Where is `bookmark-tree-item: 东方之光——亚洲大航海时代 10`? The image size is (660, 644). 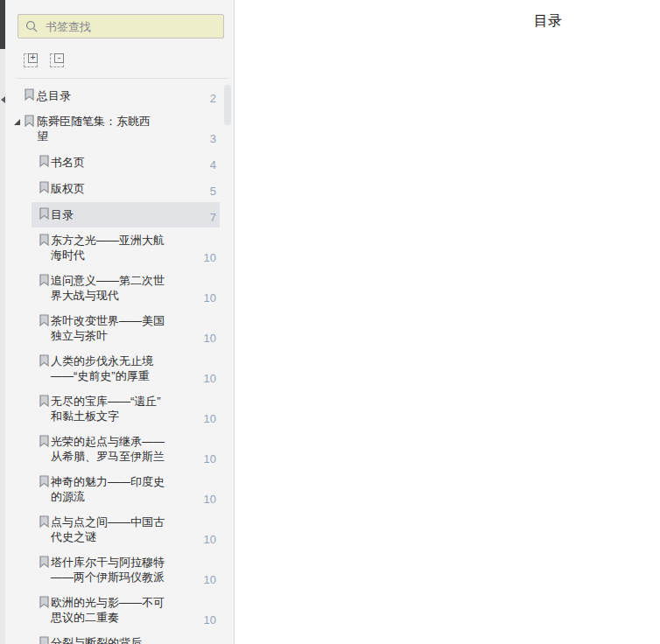
bookmark-tree-item: 东方之光——亚洲大航海时代 10 is located at coordinates (119, 248).